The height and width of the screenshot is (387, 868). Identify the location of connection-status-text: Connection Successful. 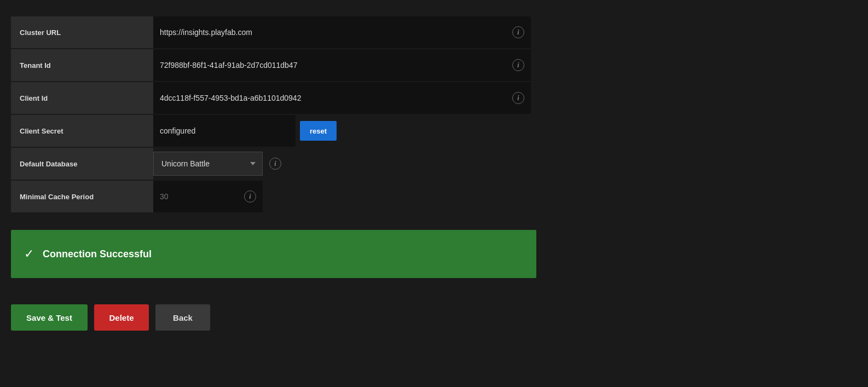
(97, 254).